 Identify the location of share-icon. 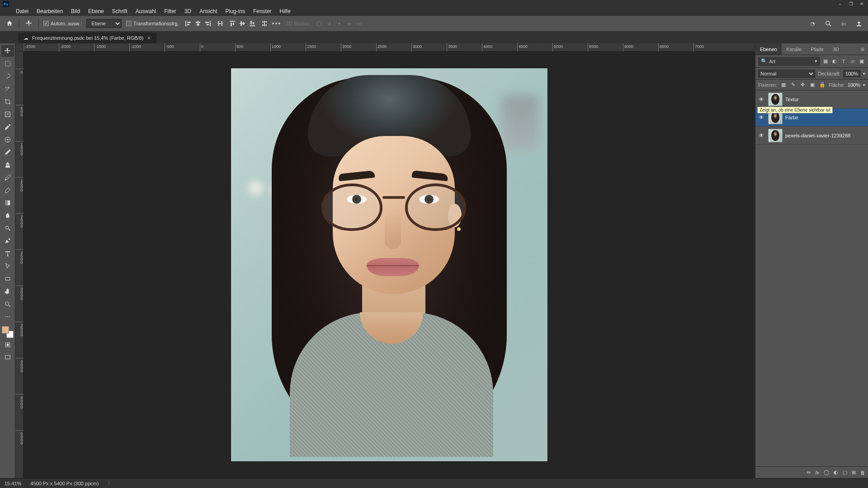
(859, 23).